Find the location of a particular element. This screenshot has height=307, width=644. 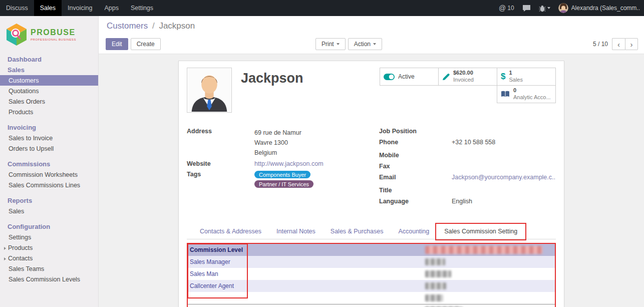

sidebar-item-orders-to-upsell: Orders to Upsell is located at coordinates (49, 148).